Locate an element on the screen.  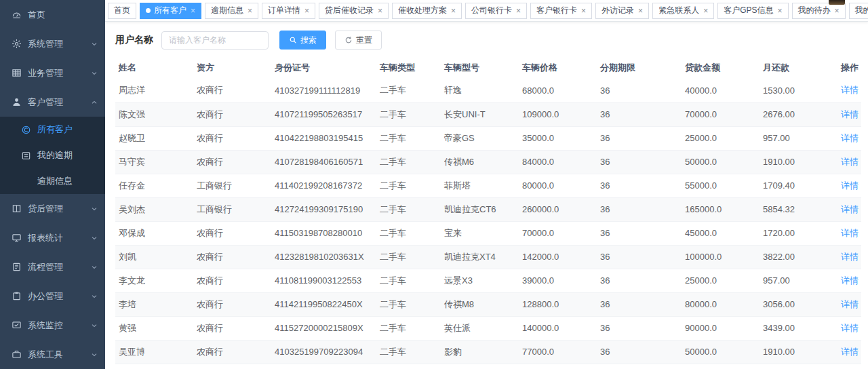
table-cell: 39000.0 is located at coordinates (557, 281).